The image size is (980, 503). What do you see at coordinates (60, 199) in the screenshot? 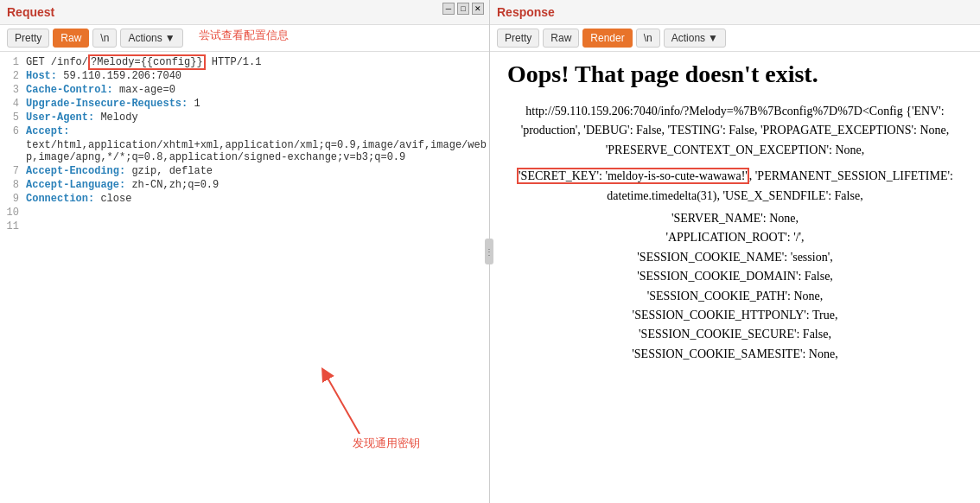
I see `line-9-key: Connection:` at bounding box center [60, 199].